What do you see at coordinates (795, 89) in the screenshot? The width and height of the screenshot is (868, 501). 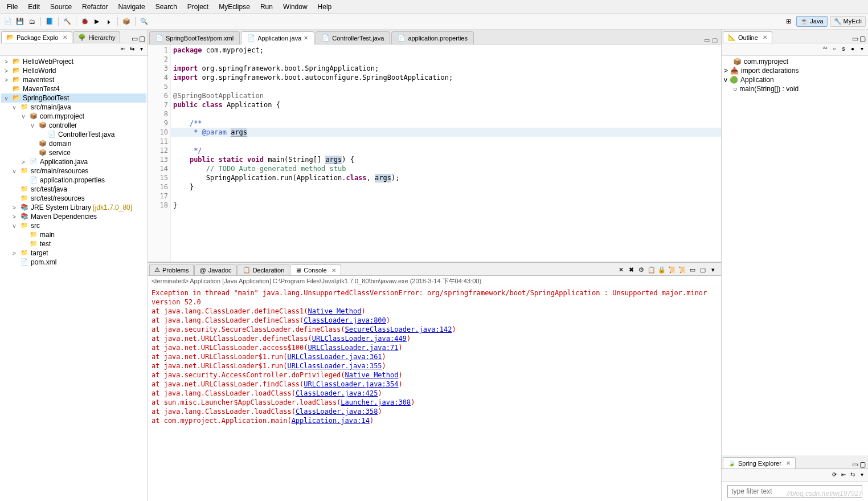 I see `outline-item: ○main(String[]) : void` at bounding box center [795, 89].